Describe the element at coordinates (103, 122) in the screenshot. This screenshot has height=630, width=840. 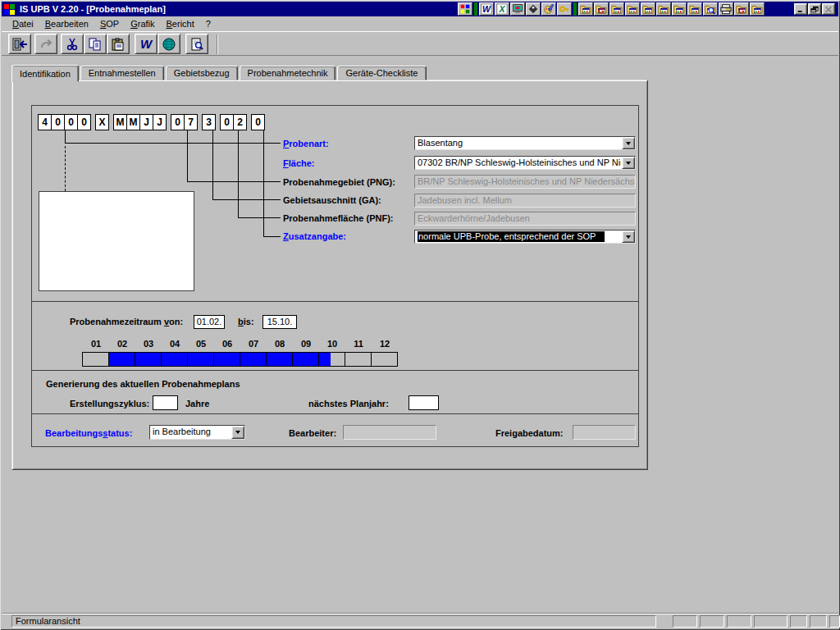
I see `code-group: X` at that location.